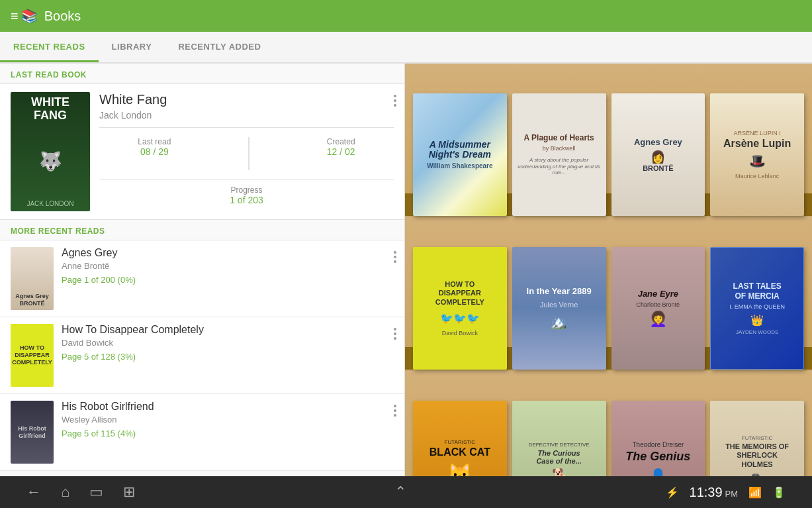 This screenshot has width=812, height=508. Describe the element at coordinates (228, 279) in the screenshot. I see `agnes-grey-progress: Page 1 of 200 (0%)` at that location.